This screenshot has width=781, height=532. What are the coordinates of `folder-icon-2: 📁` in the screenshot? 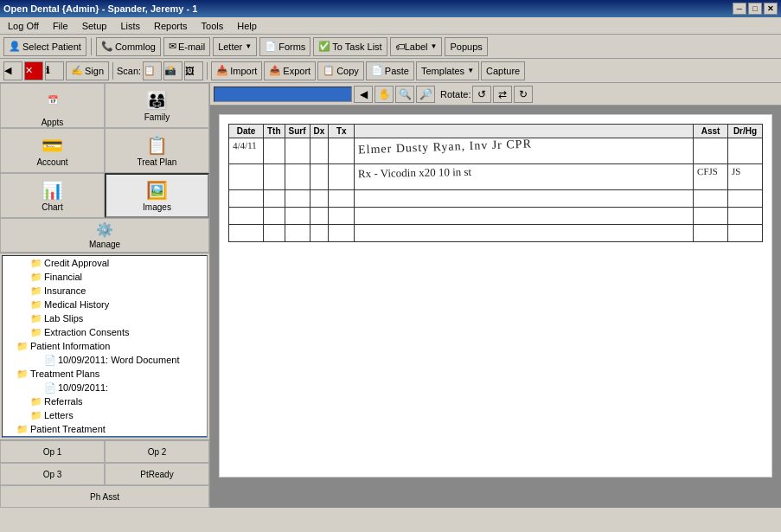 It's located at (36, 277).